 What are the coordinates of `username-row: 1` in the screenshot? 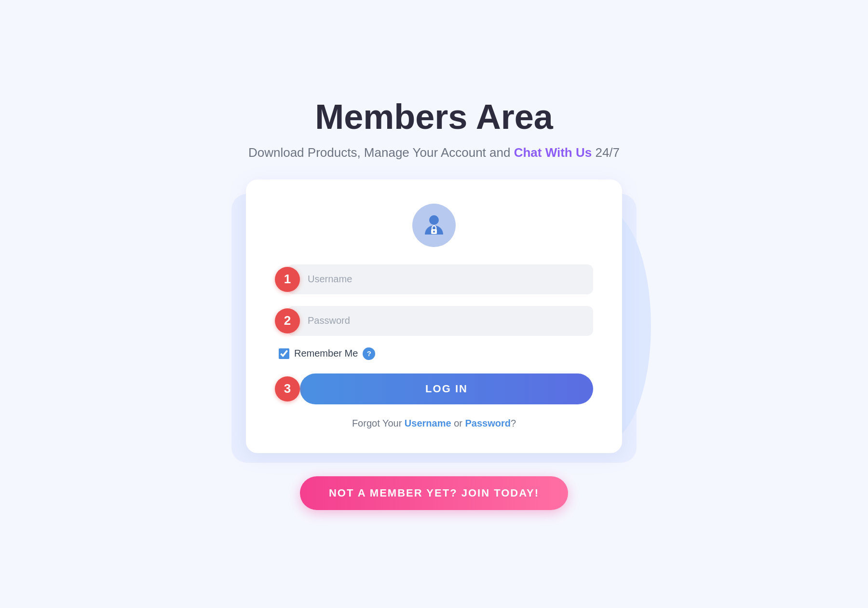 It's located at (434, 279).